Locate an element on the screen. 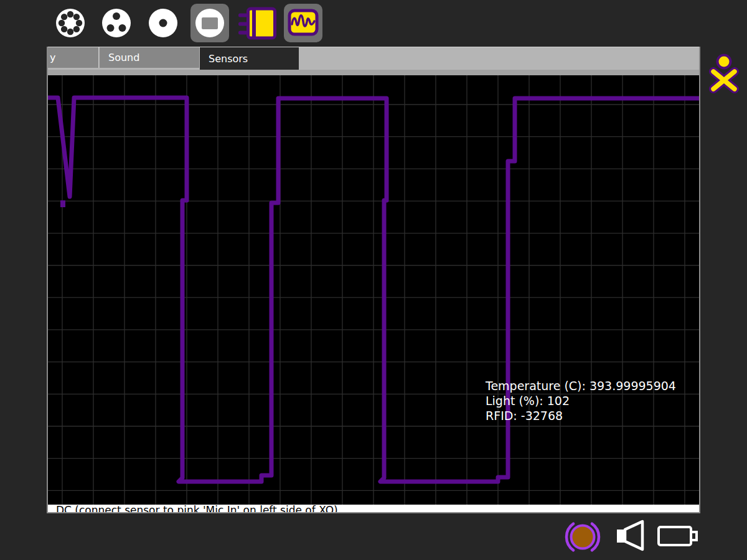  battery-icon is located at coordinates (678, 536).